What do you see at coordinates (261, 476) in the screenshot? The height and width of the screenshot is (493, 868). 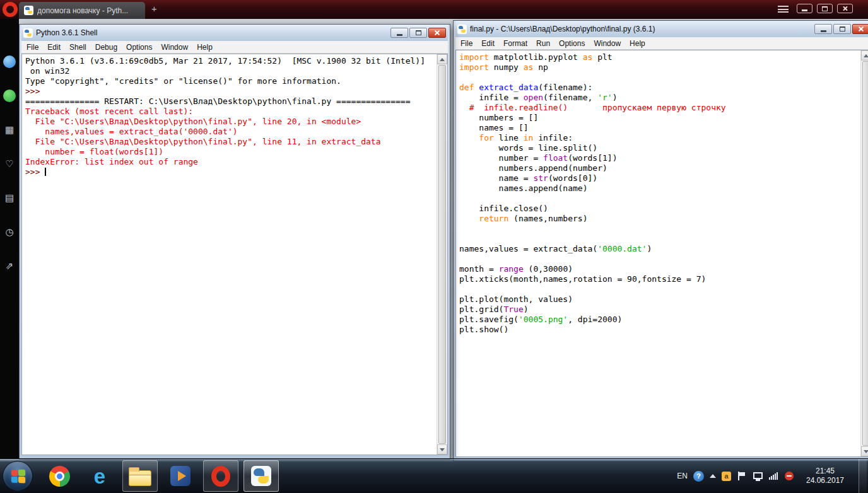 I see `taskbar-python-button` at bounding box center [261, 476].